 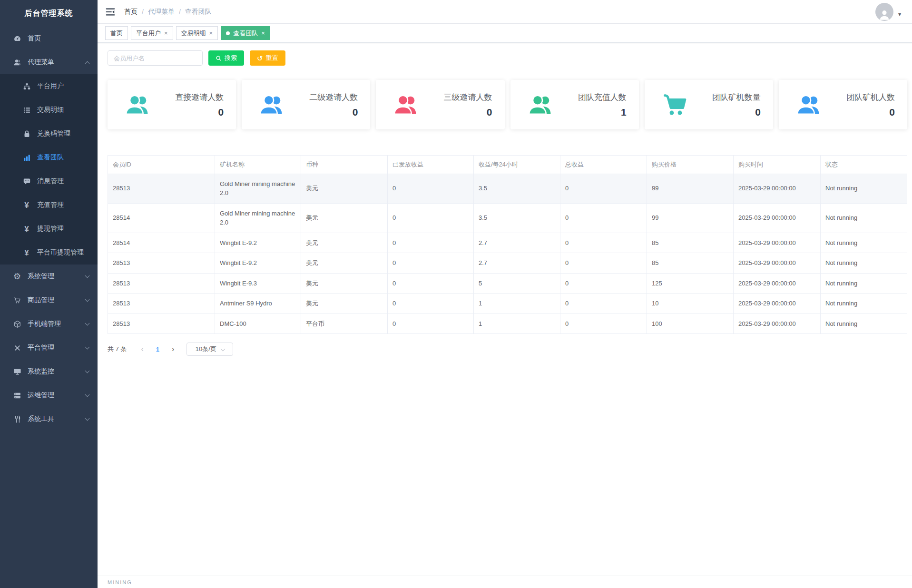 What do you see at coordinates (49, 13) in the screenshot?
I see `app-title: 后台管理系统` at bounding box center [49, 13].